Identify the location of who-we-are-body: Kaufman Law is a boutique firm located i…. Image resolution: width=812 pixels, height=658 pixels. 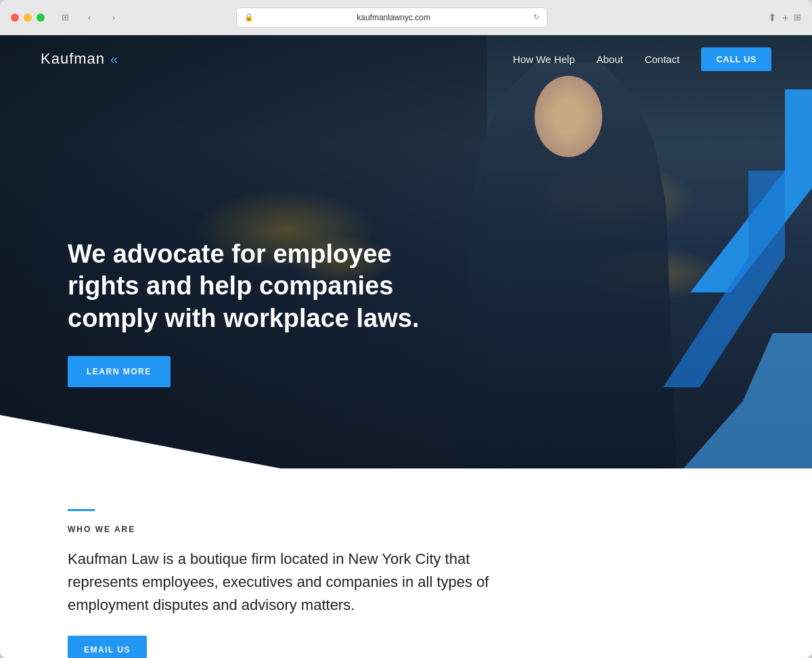
(298, 582).